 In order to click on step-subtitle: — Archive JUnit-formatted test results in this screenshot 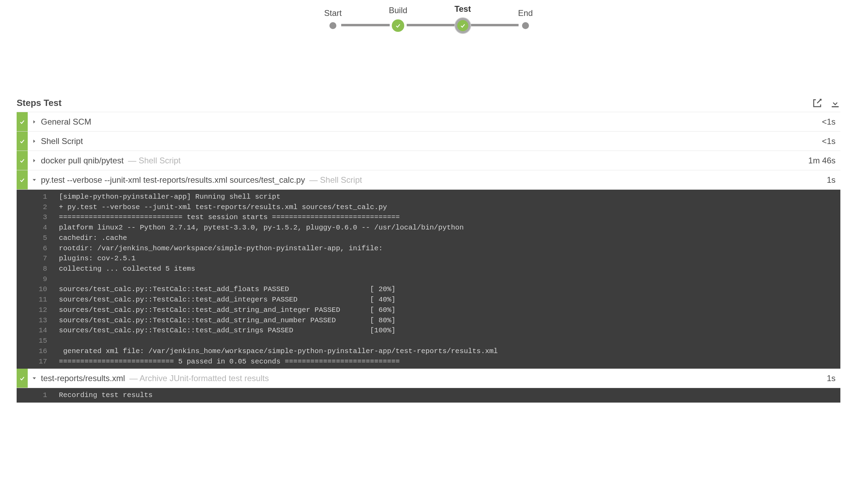, I will do `click(199, 378)`.